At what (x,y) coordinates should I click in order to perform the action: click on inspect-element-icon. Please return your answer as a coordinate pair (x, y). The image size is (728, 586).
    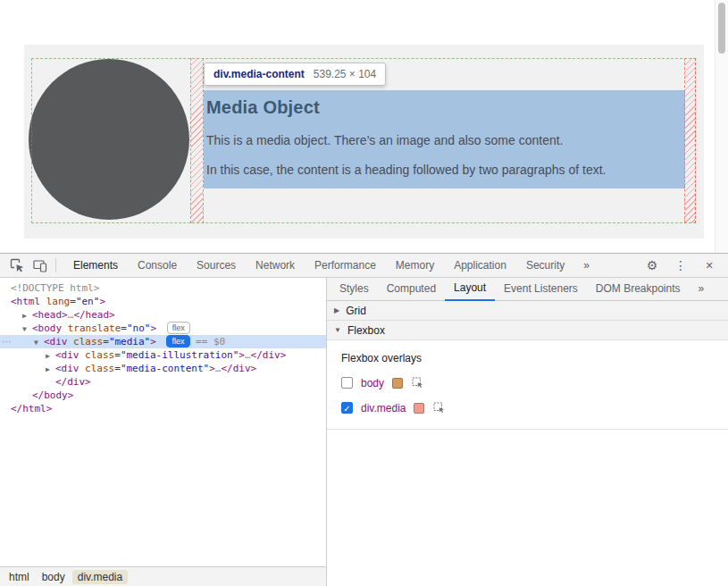
    Looking at the image, I should click on (17, 265).